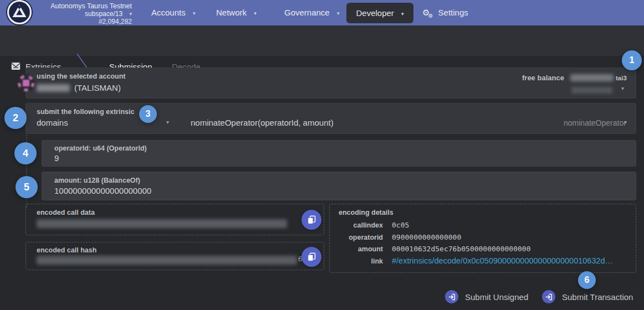 The width and height of the screenshot is (644, 310). What do you see at coordinates (167, 260) in the screenshot?
I see `encoded-call-hash-redacted` at bounding box center [167, 260].